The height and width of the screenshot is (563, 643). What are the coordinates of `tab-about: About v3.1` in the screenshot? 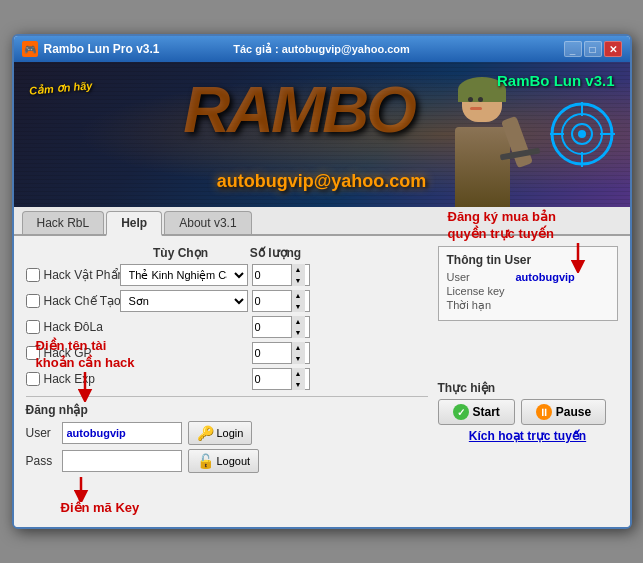 It's located at (208, 222).